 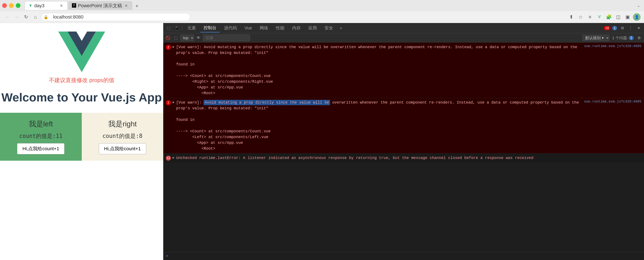 What do you see at coordinates (341, 28) in the screenshot?
I see `devtools-more-btn: »` at bounding box center [341, 28].